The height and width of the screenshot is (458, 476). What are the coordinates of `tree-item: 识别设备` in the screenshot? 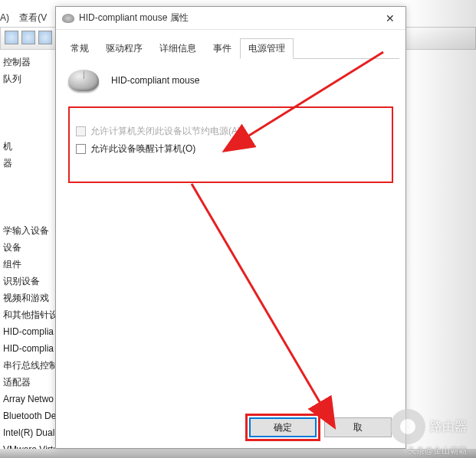 It's located at (29, 281).